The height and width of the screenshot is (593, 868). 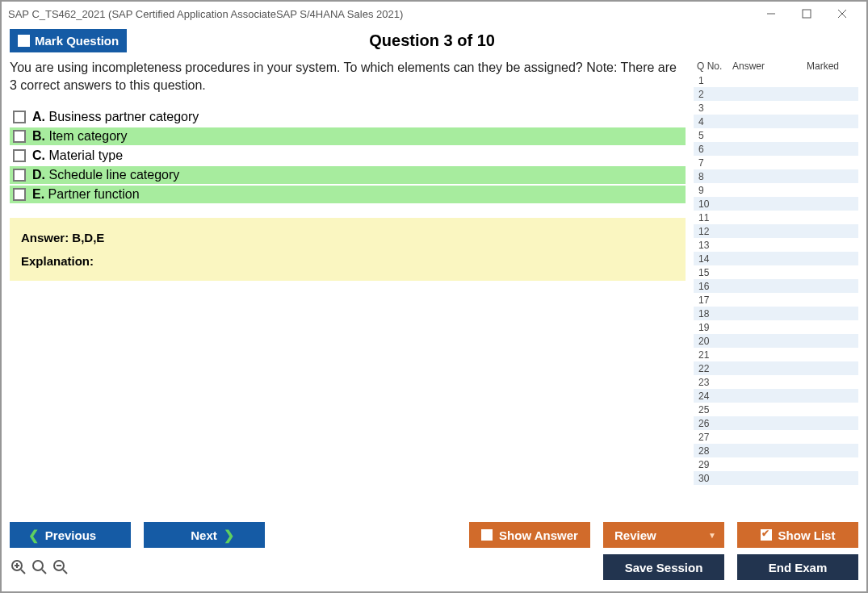 What do you see at coordinates (39, 194) in the screenshot?
I see `option-letter: E.` at bounding box center [39, 194].